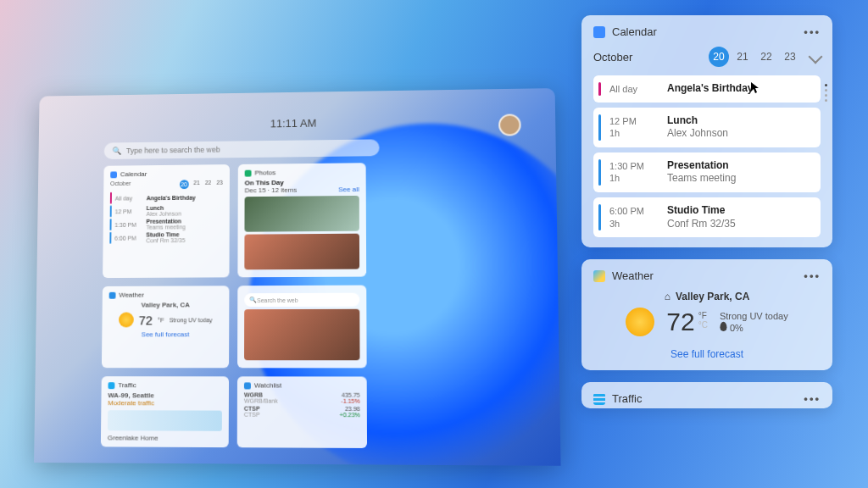 This screenshot has height=488, width=868. Describe the element at coordinates (826, 93) in the screenshot. I see `page-dots` at that location.